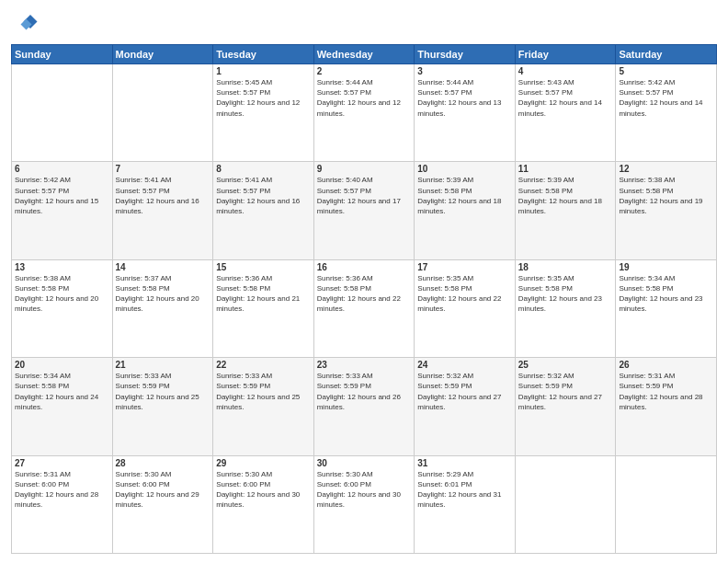 The image size is (728, 563). I want to click on cell-day-number: 23, so click(364, 364).